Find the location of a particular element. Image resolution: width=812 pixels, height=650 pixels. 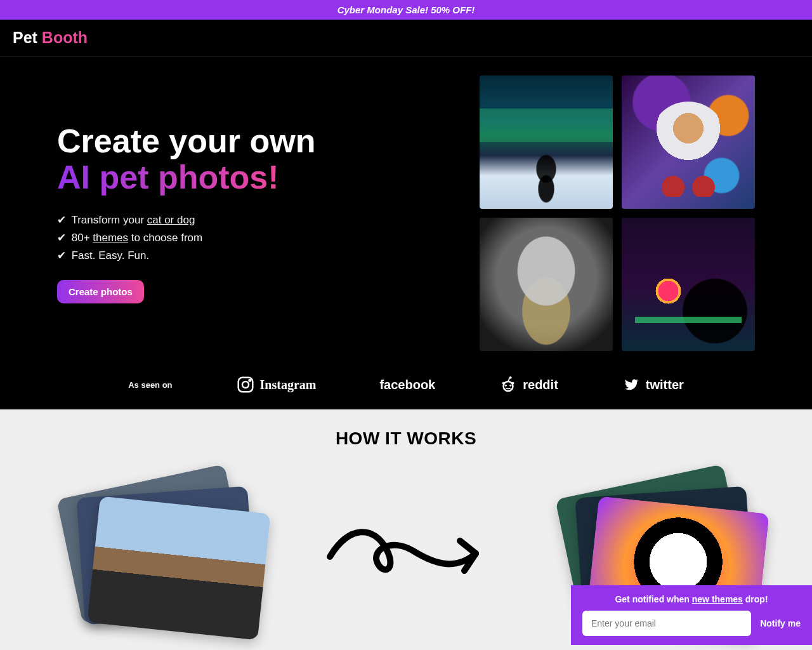

feature-list: ✔ Transform your cat or dog ✔ 80+ themes… is located at coordinates (256, 237).